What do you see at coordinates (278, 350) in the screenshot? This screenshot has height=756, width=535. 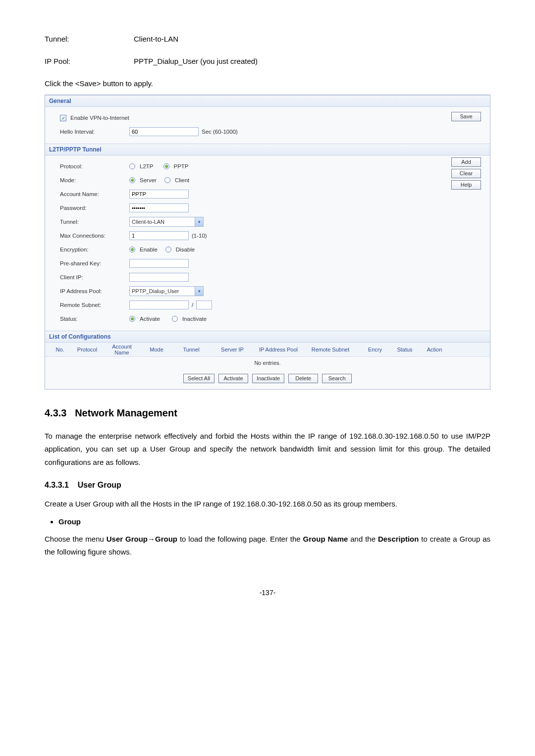 I see `col-ippool: IP Address Pool` at bounding box center [278, 350].